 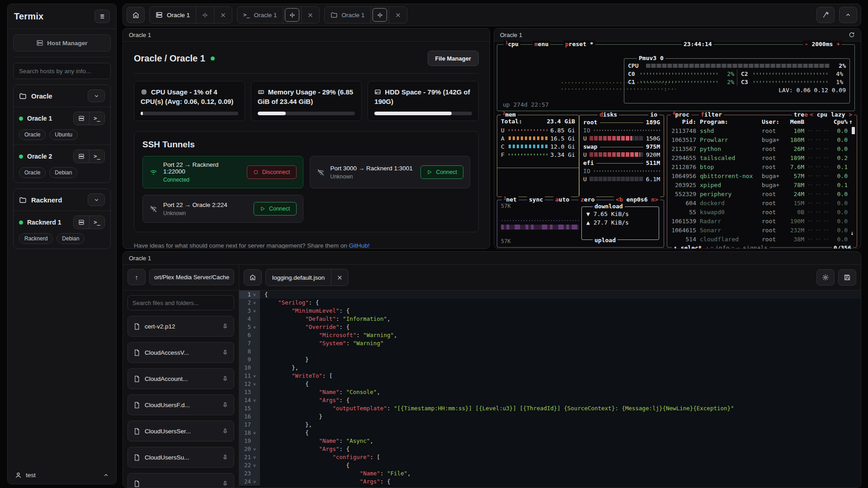 I want to click on tunnel-action-button: Disconnect, so click(x=272, y=172).